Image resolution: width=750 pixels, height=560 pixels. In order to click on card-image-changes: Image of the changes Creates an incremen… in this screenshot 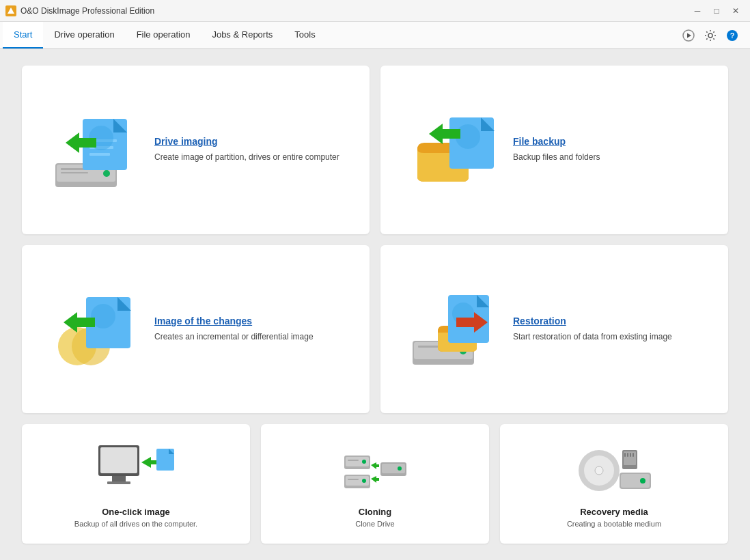, I will do `click(195, 329)`.